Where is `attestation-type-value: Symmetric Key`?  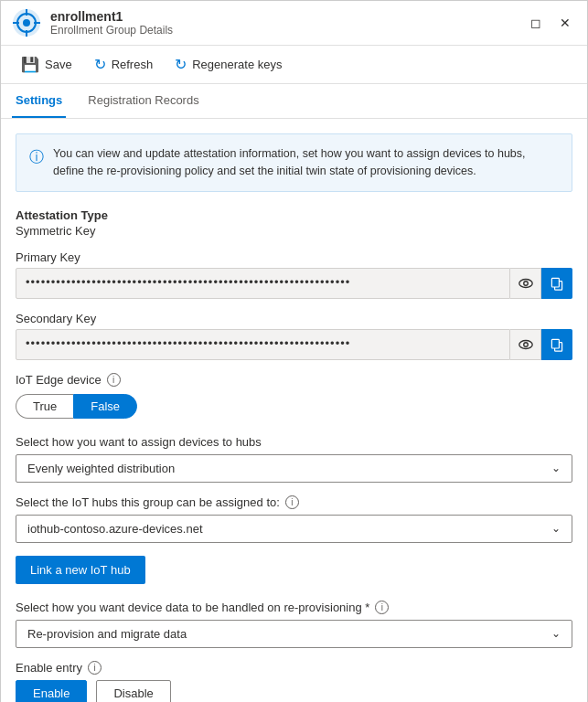
attestation-type-value: Symmetric Key is located at coordinates (294, 230).